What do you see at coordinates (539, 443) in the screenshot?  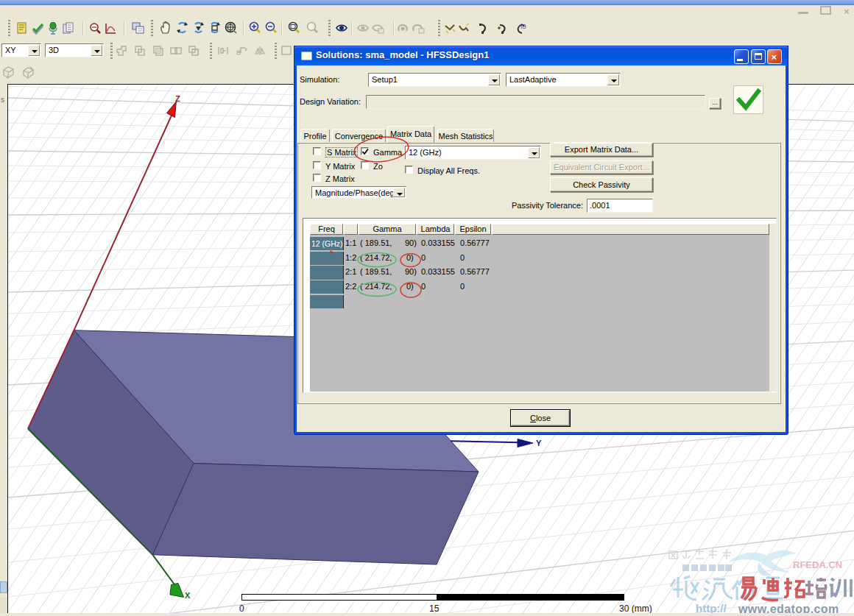 I see `svg-text: Y` at bounding box center [539, 443].